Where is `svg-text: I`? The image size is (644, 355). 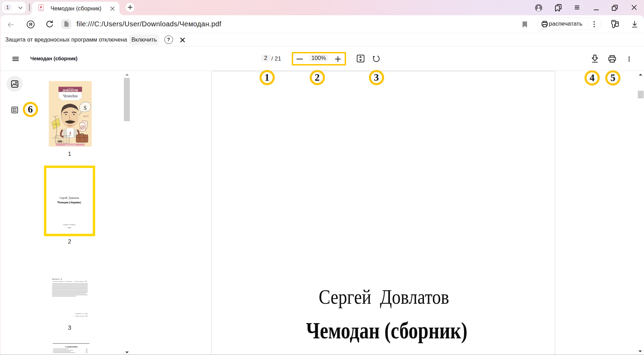
svg-text: I is located at coordinates (70, 131).